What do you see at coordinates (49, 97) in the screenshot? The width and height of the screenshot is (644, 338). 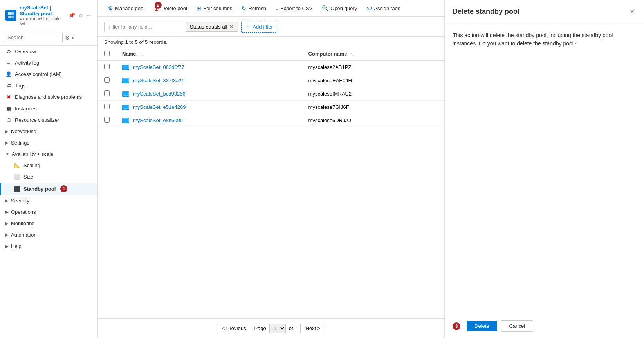 I see `sidebar-item-diagnose: ✖ Diagnose and solve problems` at bounding box center [49, 97].